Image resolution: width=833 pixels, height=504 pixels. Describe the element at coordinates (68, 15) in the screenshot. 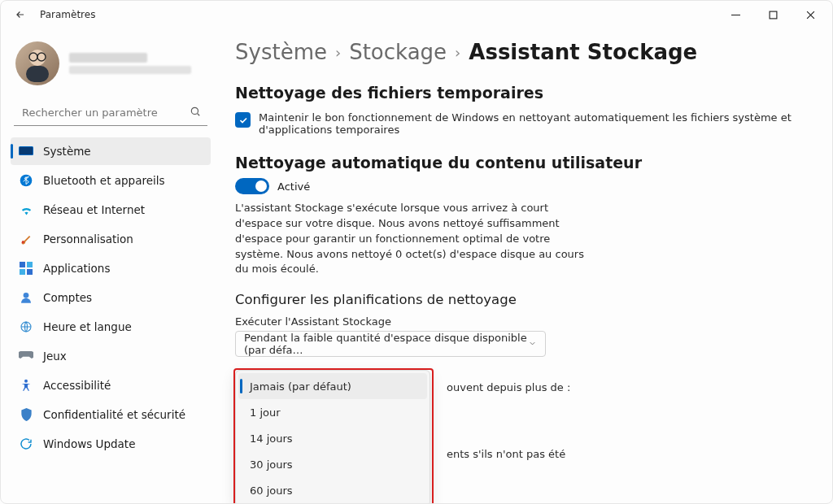

I see `window-title: Paramètres` at that location.